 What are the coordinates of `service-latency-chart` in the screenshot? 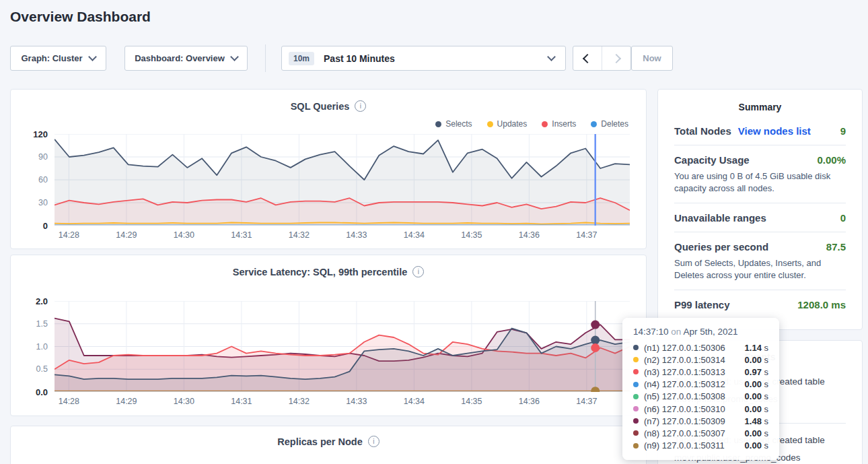 It's located at (342, 346).